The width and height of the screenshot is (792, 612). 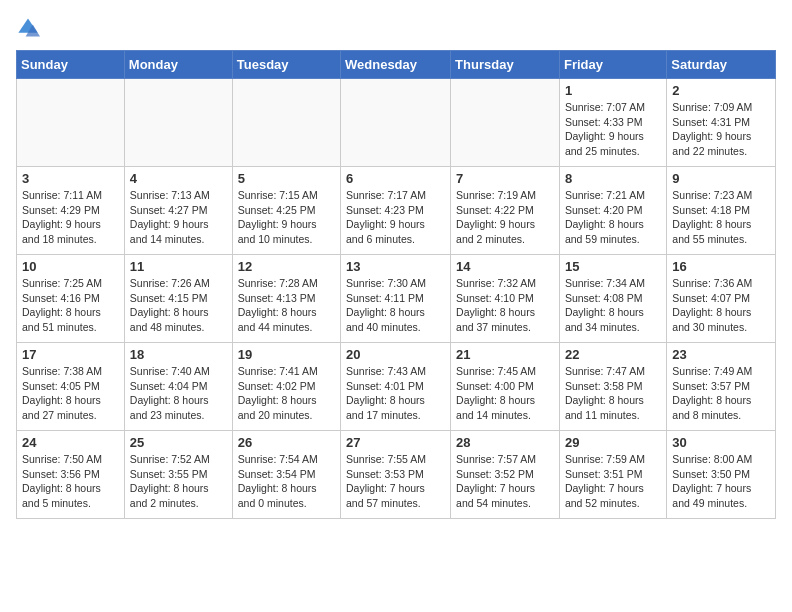 I want to click on day-number: 1, so click(x=613, y=90).